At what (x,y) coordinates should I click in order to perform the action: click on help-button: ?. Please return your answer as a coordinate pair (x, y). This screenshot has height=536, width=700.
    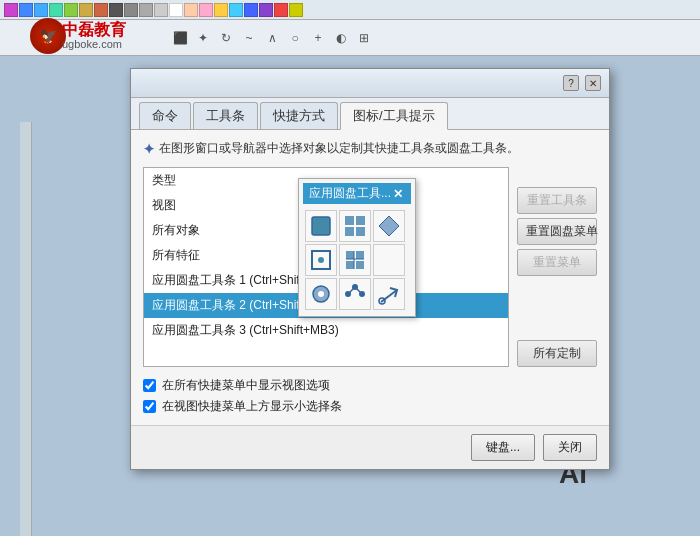
    Looking at the image, I should click on (571, 83).